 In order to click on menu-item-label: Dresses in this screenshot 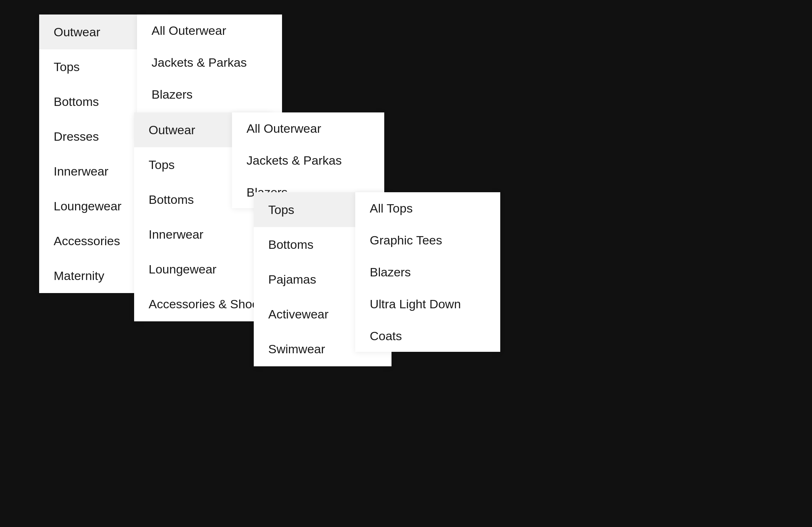, I will do `click(76, 136)`.